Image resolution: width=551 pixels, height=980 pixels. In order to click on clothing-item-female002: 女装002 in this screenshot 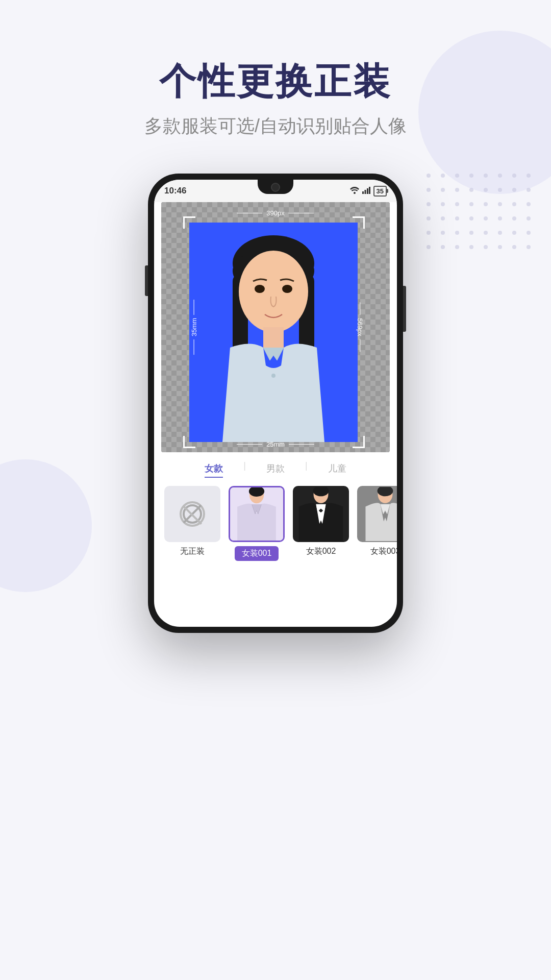, I will do `click(321, 524)`.